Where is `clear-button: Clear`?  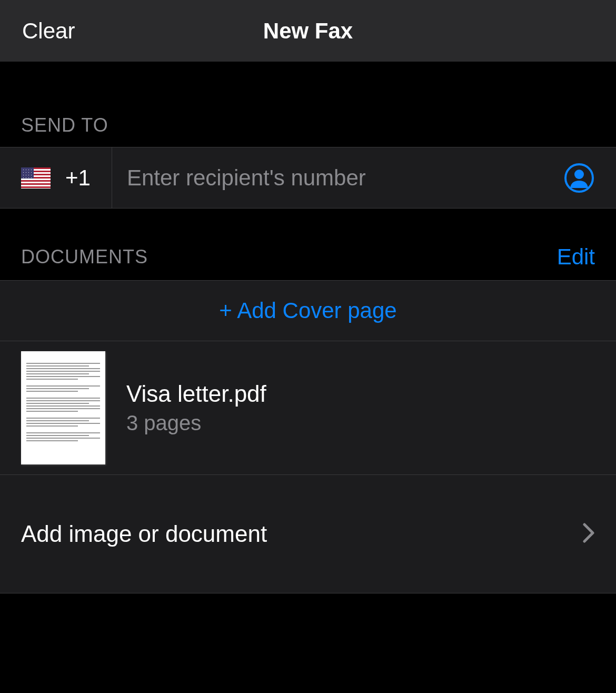
clear-button: Clear is located at coordinates (48, 31).